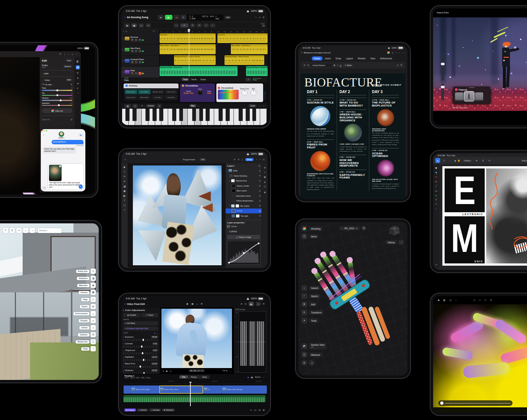 This screenshot has height=420, width=527. Describe the element at coordinates (88, 299) in the screenshot. I see `tags-button: Tags◇` at that location.